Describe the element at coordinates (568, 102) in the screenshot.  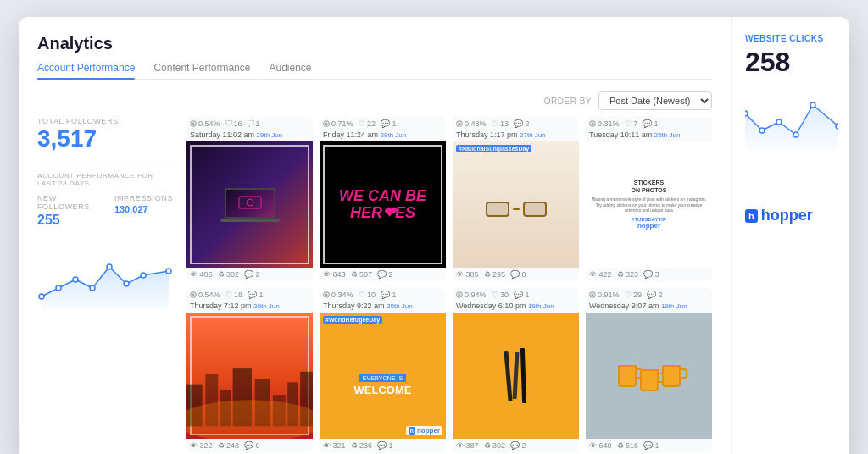
I see `order-by-label: ORDER BY` at that location.